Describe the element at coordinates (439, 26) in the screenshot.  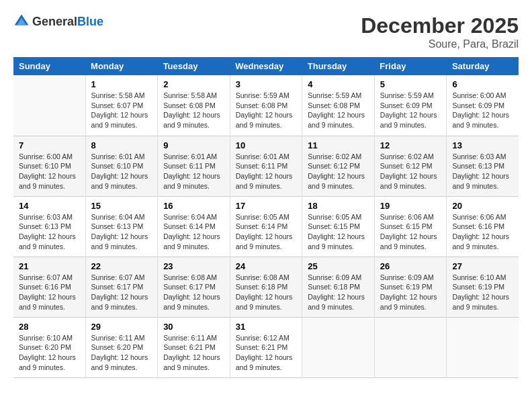
I see `month-title: December 2025` at that location.